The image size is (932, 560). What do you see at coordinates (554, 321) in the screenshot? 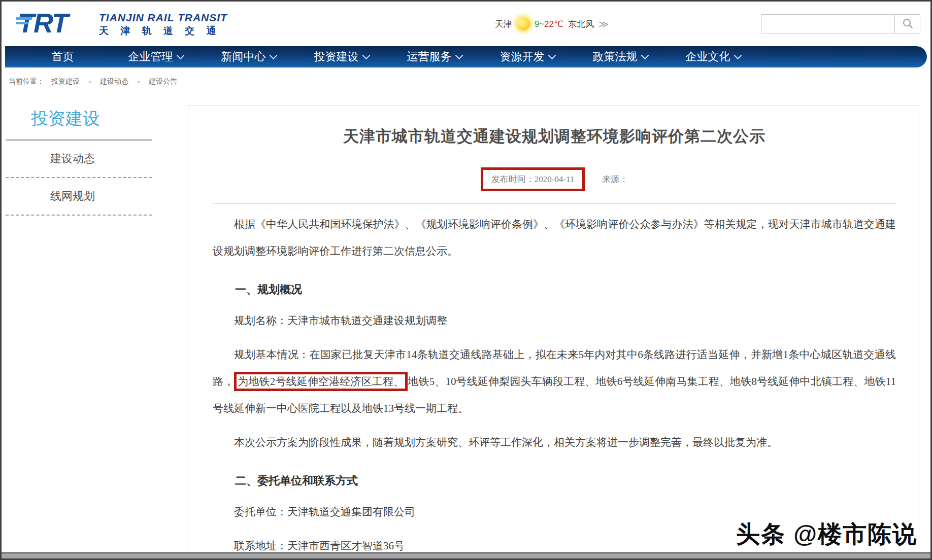
I see `paragraph-plan-name: 规划名称：天津市城市轨道交通建设规划调整` at bounding box center [554, 321].